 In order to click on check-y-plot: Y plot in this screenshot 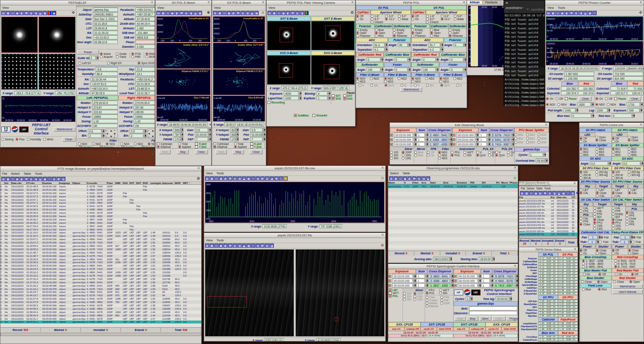, I will do `click(200, 147)`.